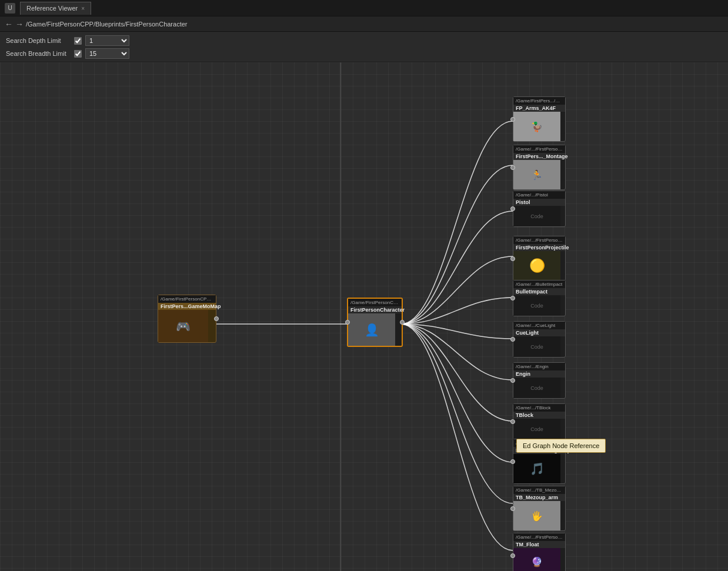 The width and height of the screenshot is (728, 571). What do you see at coordinates (513, 119) in the screenshot?
I see `right-node-0-left-connector` at bounding box center [513, 119].